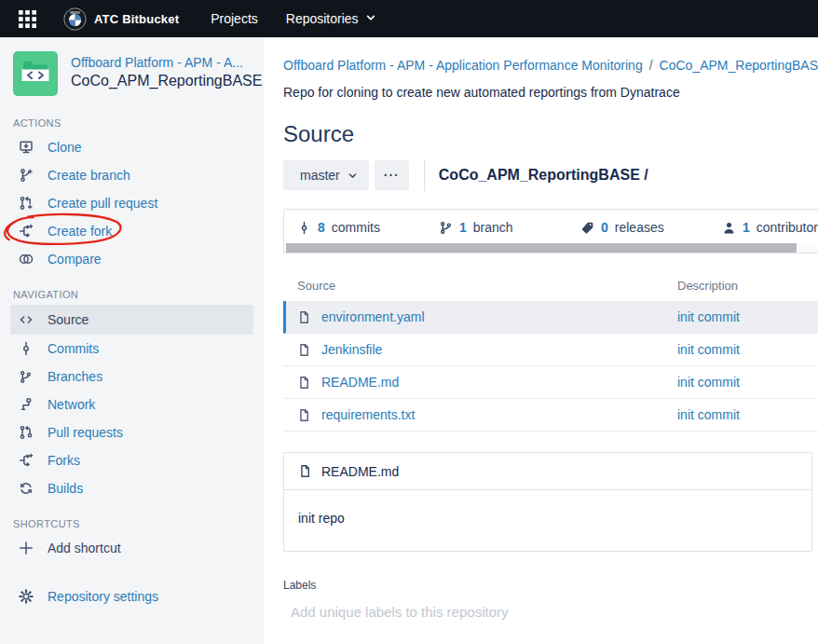 The image size is (818, 644). I want to click on file-link: README.md, so click(360, 382).